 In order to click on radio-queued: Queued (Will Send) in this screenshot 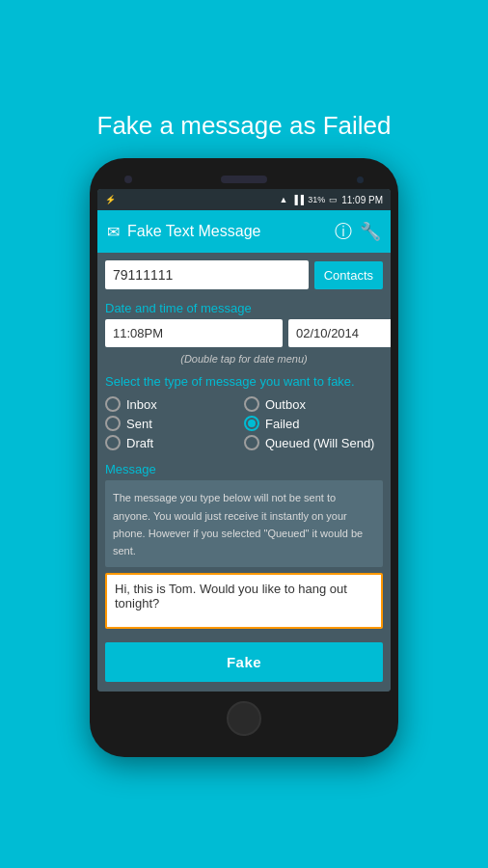, I will do `click(313, 443)`.